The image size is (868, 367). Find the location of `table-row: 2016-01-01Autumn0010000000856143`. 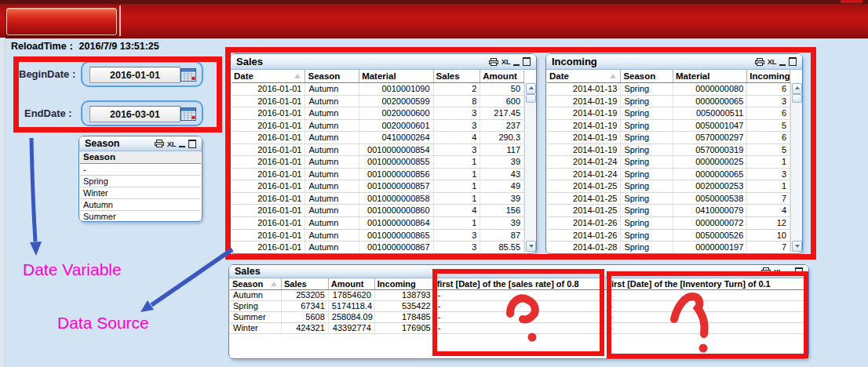

table-row: 2016-01-01Autumn0010000000856143 is located at coordinates (378, 175).